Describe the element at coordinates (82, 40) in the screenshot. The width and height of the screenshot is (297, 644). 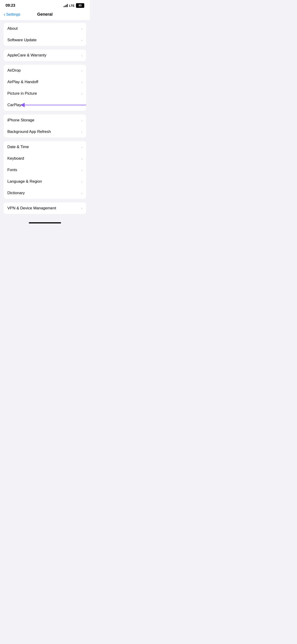
I see `software-update-right: ›` at that location.